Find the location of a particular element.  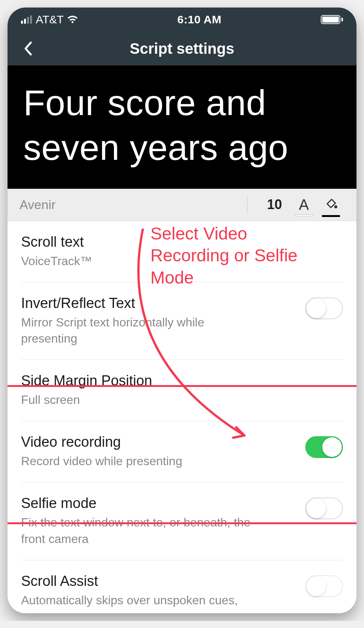

setting-scroll-assist: Scroll Assist Automatically skips over u… is located at coordinates (182, 587).